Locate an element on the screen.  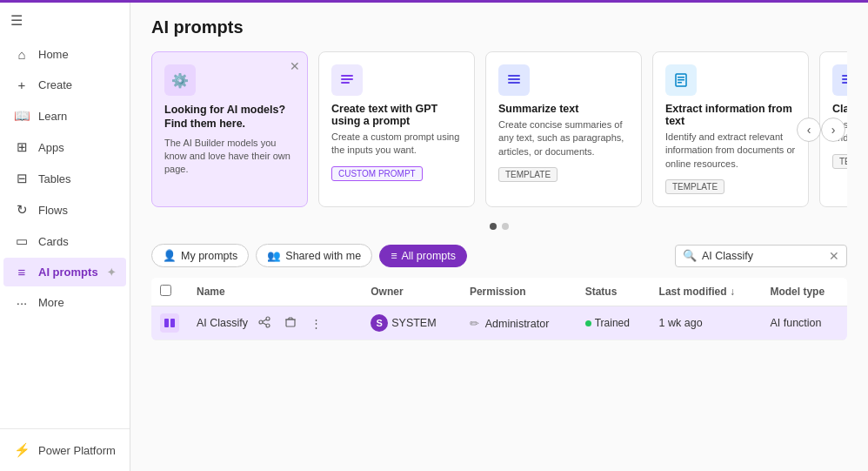
flows-icon: ↻ is located at coordinates (22, 210).